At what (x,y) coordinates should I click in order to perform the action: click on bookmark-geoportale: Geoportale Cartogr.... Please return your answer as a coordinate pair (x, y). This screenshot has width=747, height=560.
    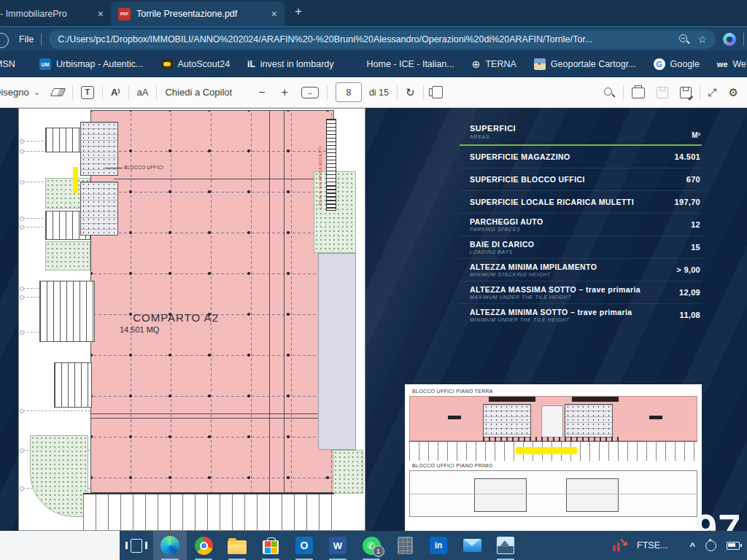
    Looking at the image, I should click on (585, 64).